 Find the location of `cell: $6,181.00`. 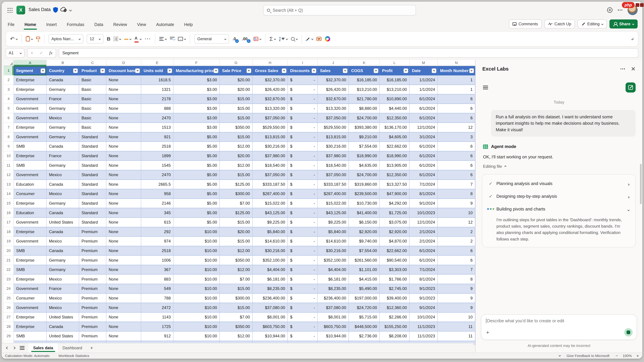

cell: $6,181.00 is located at coordinates (270, 279).